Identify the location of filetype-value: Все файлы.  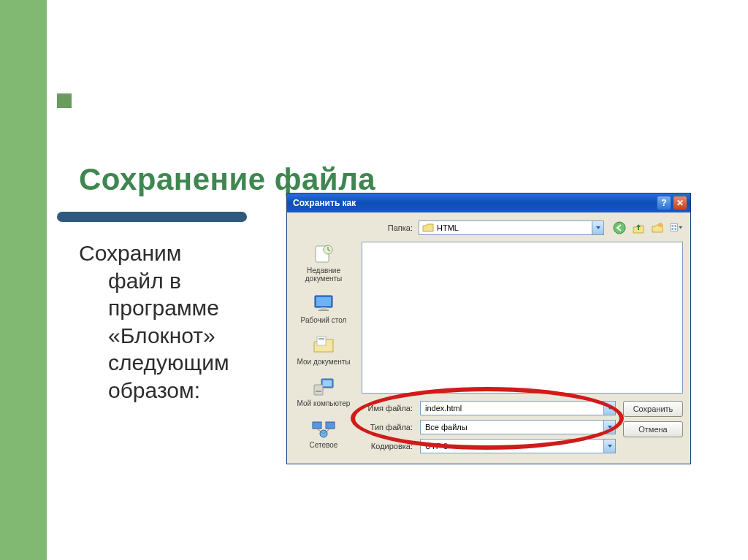
(446, 427).